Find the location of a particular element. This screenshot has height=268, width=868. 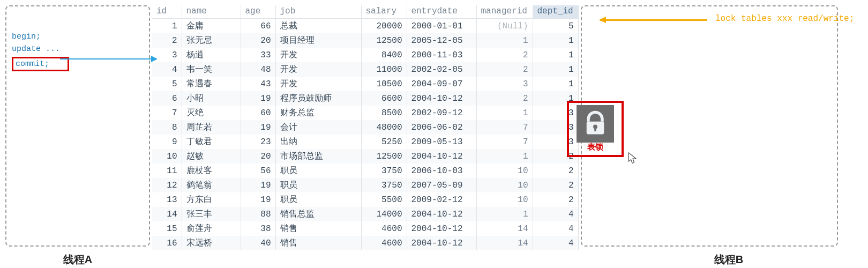

table-cell: 6600 is located at coordinates (384, 99).